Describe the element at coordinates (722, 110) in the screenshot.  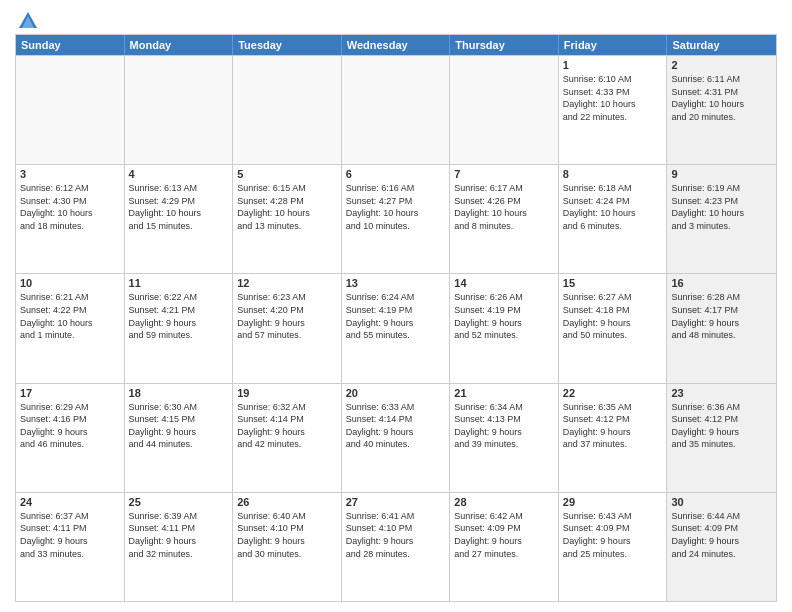
I see `day-cell-2: 2Sunrise: 6:11 AM Sunset: 4:31 PM Daylig…` at that location.